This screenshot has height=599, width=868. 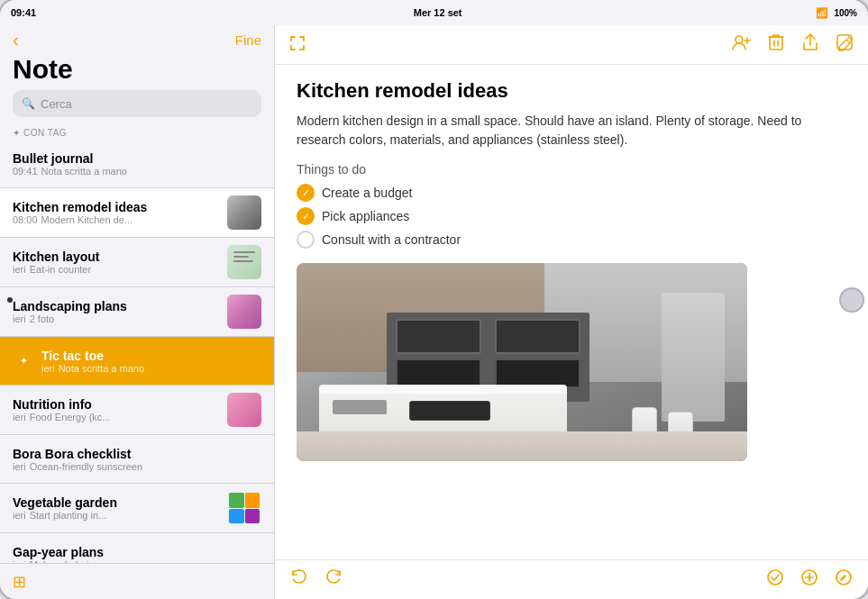 I want to click on add-button, so click(x=809, y=580).